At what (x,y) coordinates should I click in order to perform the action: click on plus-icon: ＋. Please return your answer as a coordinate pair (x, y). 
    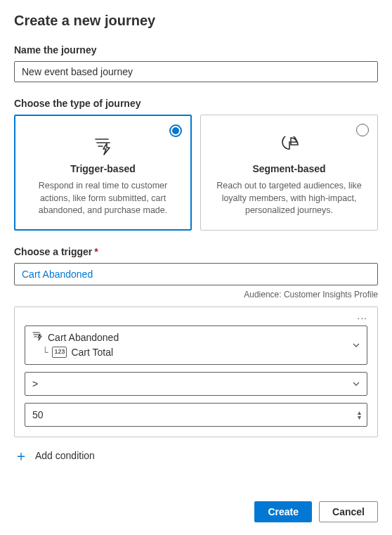
    Looking at the image, I should click on (21, 456).